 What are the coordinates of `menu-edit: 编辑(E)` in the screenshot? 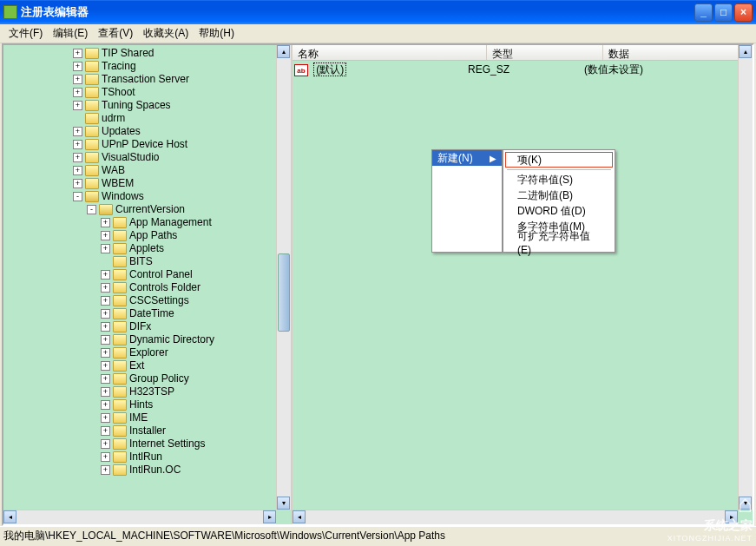 It's located at (70, 33).